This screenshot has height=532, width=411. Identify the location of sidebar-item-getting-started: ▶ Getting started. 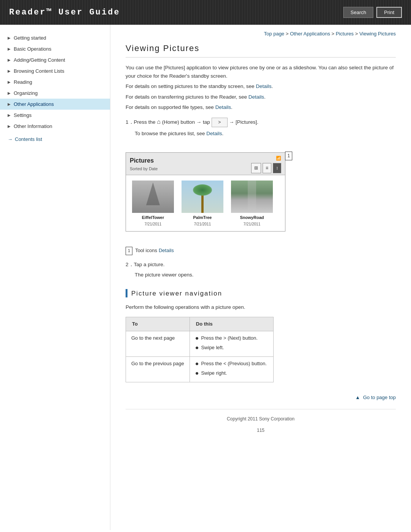
(55, 38).